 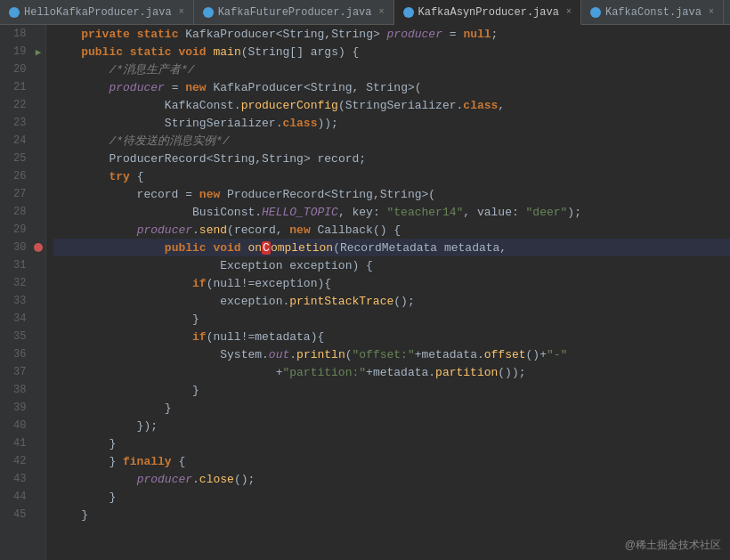 I want to click on gutter-row-32: 32, so click(x=23, y=283).